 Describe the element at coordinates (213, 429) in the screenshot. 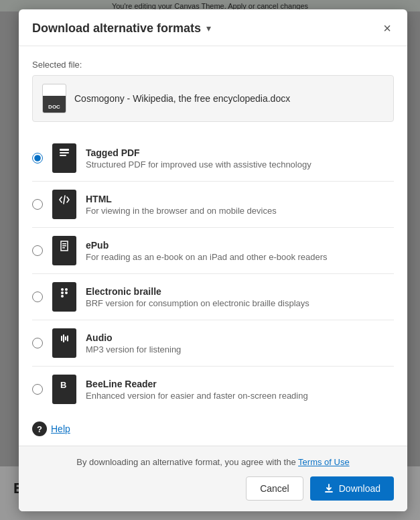

I see `help-link: ? Help` at that location.